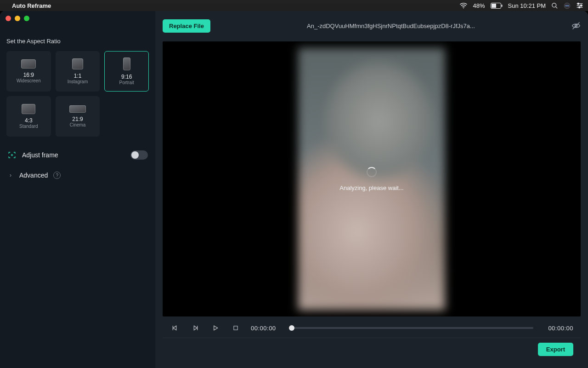 The height and width of the screenshot is (368, 588). I want to click on advanced-disclosure: › Advanced ?, so click(78, 175).